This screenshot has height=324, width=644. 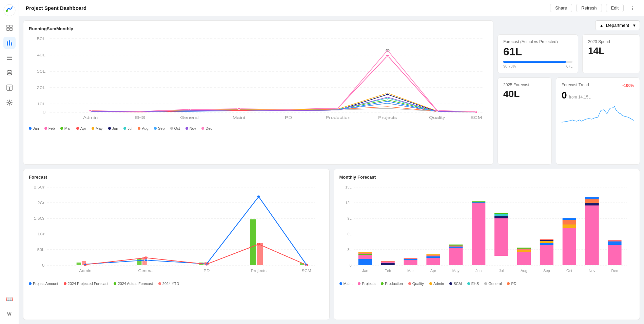 What do you see at coordinates (538, 52) in the screenshot?
I see `forecast-value: 61L` at bounding box center [538, 52].